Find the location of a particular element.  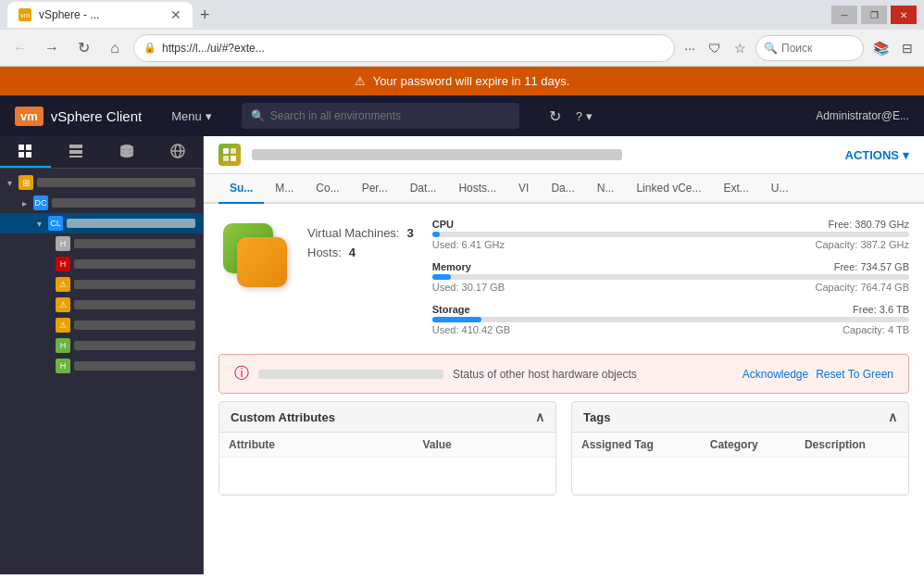

custom-attributes-table: Attribute Value is located at coordinates (387, 463).